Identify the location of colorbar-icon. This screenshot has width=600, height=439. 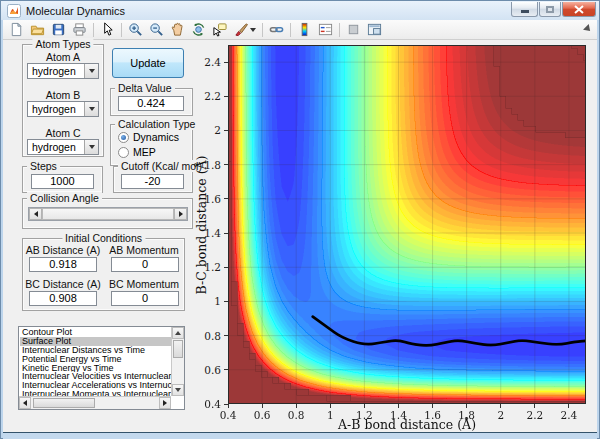
(304, 30).